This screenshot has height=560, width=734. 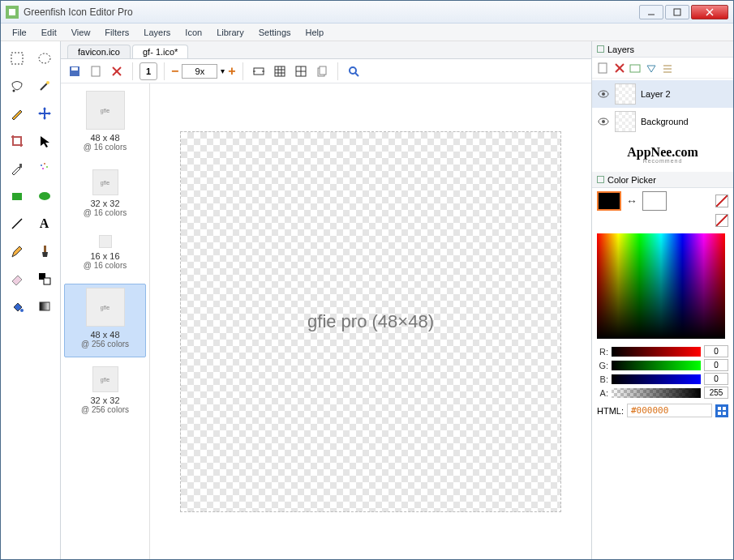 I want to click on new-layer-icon, so click(x=603, y=68).